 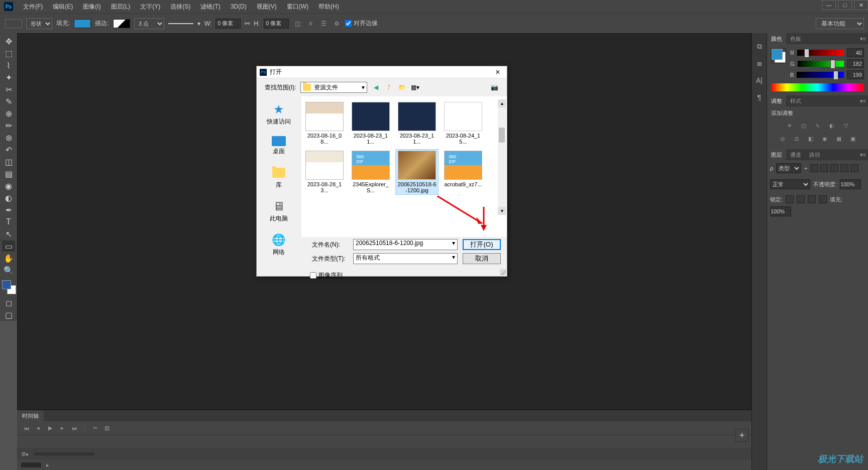 What do you see at coordinates (239, 7) in the screenshot?
I see `menu-3d: 3D(D)` at bounding box center [239, 7].